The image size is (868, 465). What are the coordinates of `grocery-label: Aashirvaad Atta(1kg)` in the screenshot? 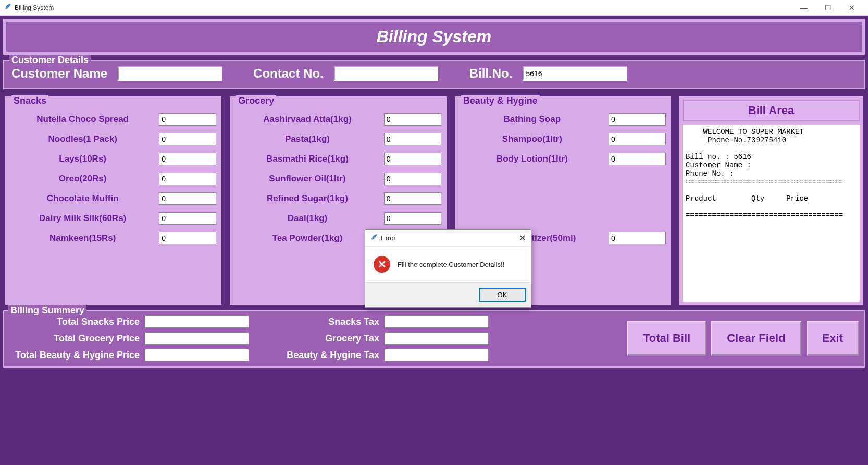 It's located at (309, 119).